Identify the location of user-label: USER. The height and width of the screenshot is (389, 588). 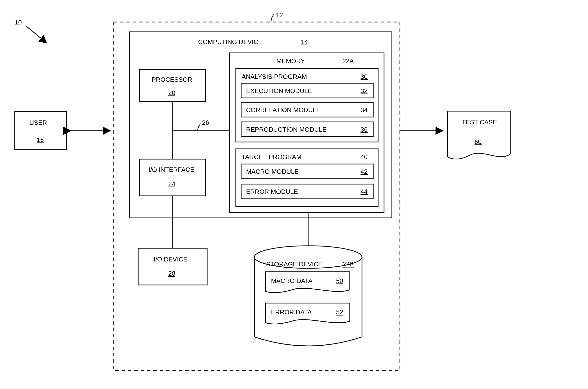
(38, 123).